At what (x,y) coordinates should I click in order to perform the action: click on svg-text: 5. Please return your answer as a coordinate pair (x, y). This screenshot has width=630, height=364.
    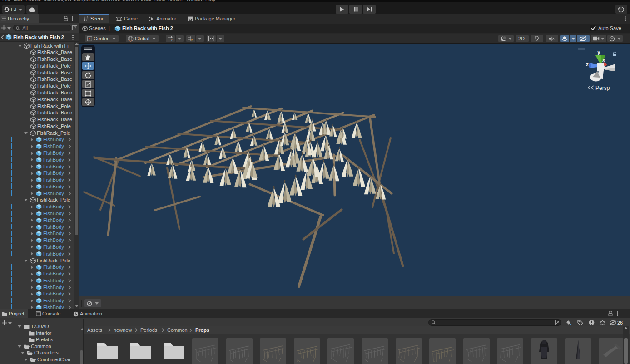
    Looking at the image, I should click on (193, 40).